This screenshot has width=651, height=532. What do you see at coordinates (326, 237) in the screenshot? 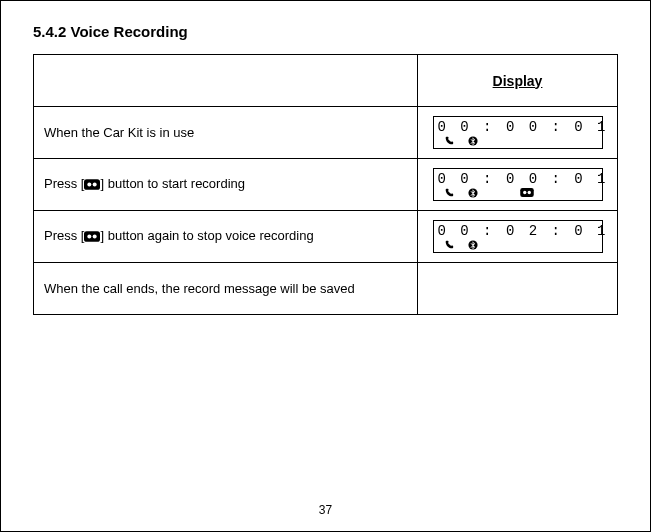
I see `table-row: Press [] button again to stop voice reco…` at bounding box center [326, 237].